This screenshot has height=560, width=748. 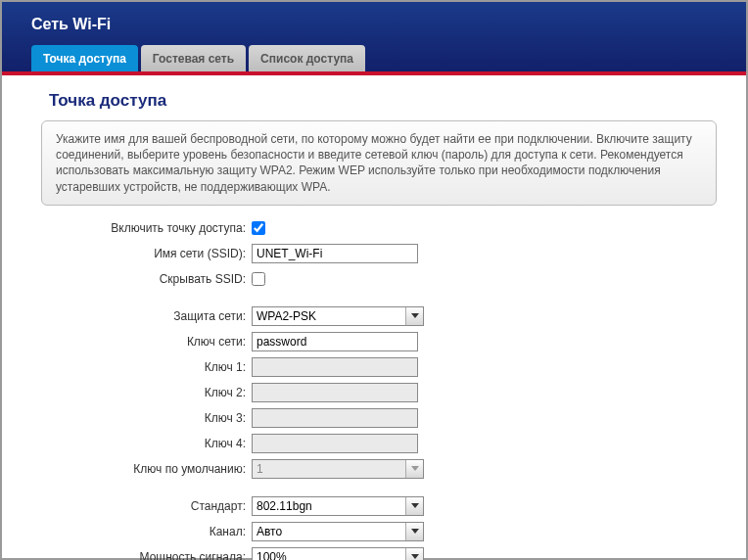 What do you see at coordinates (338, 532) in the screenshot?
I see `channel-select: Авто` at bounding box center [338, 532].